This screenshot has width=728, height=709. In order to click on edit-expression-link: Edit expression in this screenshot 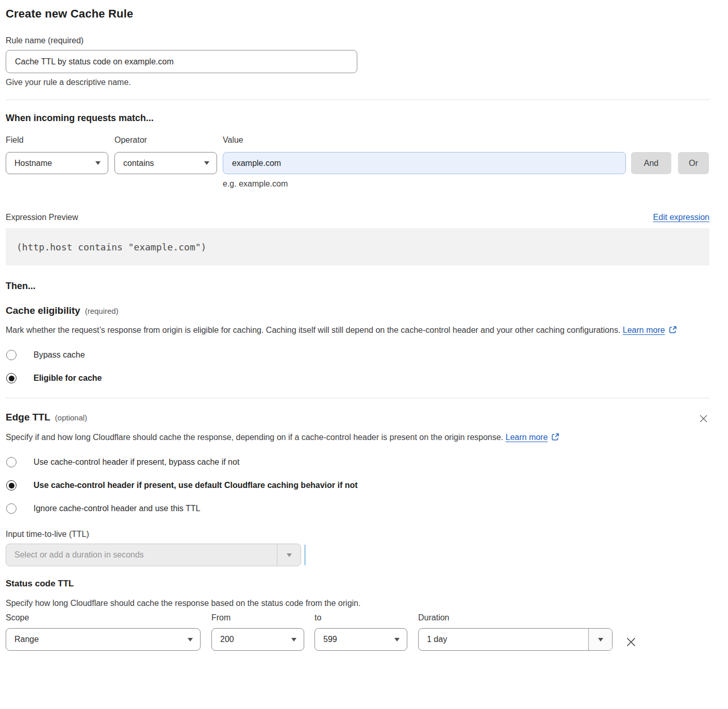, I will do `click(682, 217)`.